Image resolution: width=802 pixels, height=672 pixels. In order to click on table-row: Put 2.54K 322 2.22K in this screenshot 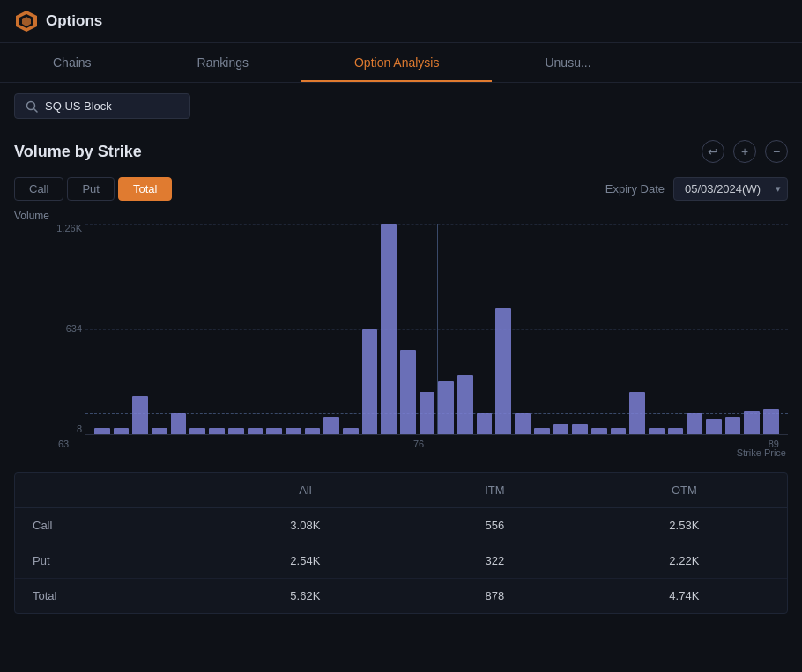, I will do `click(401, 561)`.